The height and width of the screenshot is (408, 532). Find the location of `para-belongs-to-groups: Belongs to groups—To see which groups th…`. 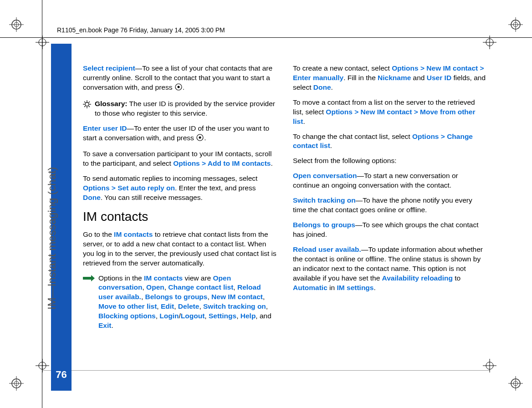

para-belongs-to-groups: Belongs to groups—To see which groups th… is located at coordinates (390, 230).